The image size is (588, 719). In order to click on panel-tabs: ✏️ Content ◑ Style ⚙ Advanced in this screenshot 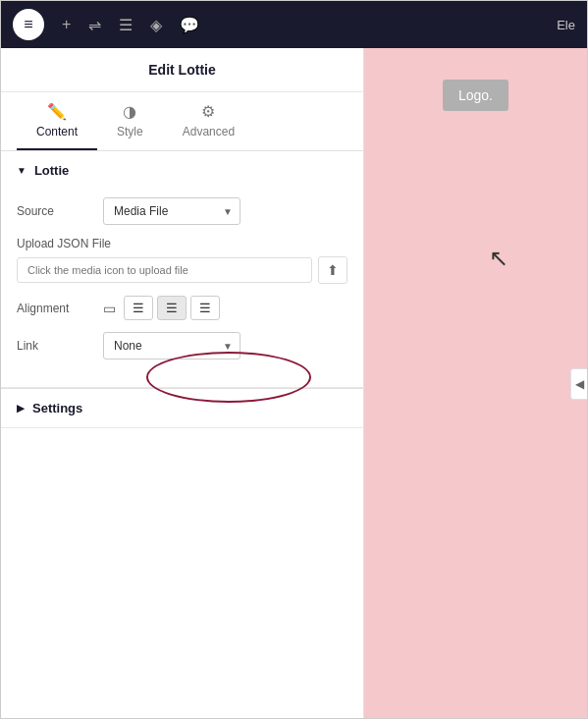, I will do `click(183, 122)`.